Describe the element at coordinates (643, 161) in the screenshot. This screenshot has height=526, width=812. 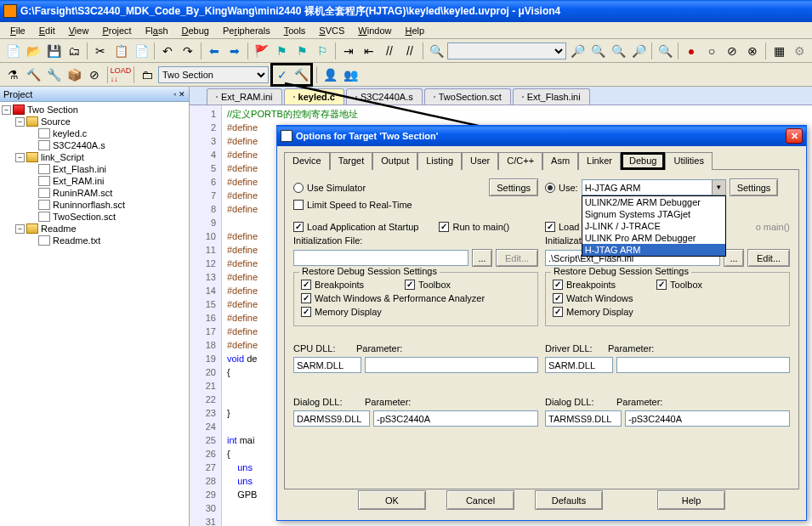
I see `tab-debug: Debug` at that location.